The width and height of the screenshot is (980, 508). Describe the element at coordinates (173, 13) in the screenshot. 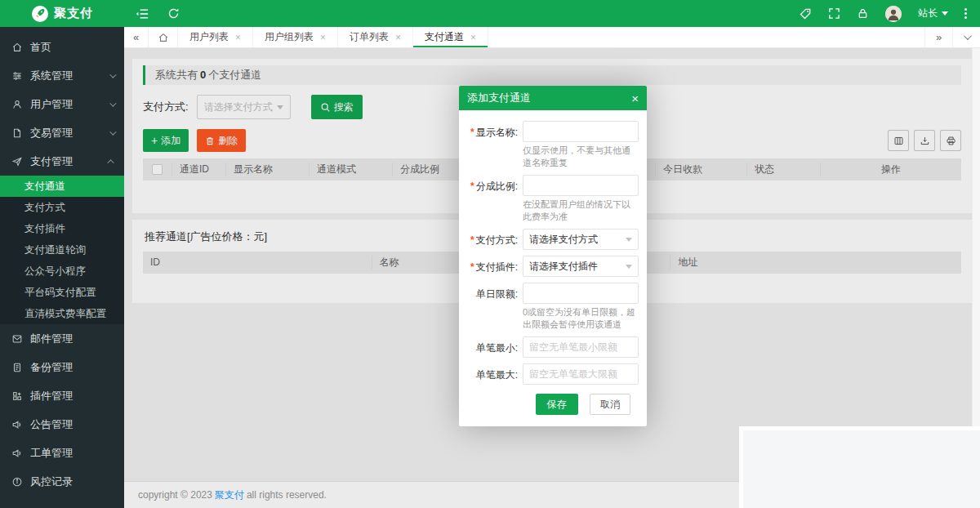

I see `refresh-icon` at that location.